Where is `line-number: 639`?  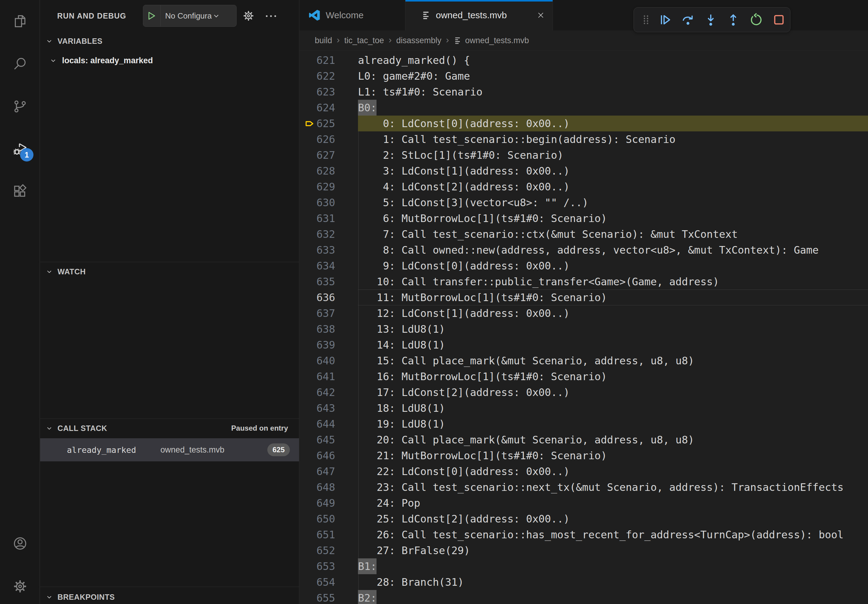
line-number: 639 is located at coordinates (318, 345).